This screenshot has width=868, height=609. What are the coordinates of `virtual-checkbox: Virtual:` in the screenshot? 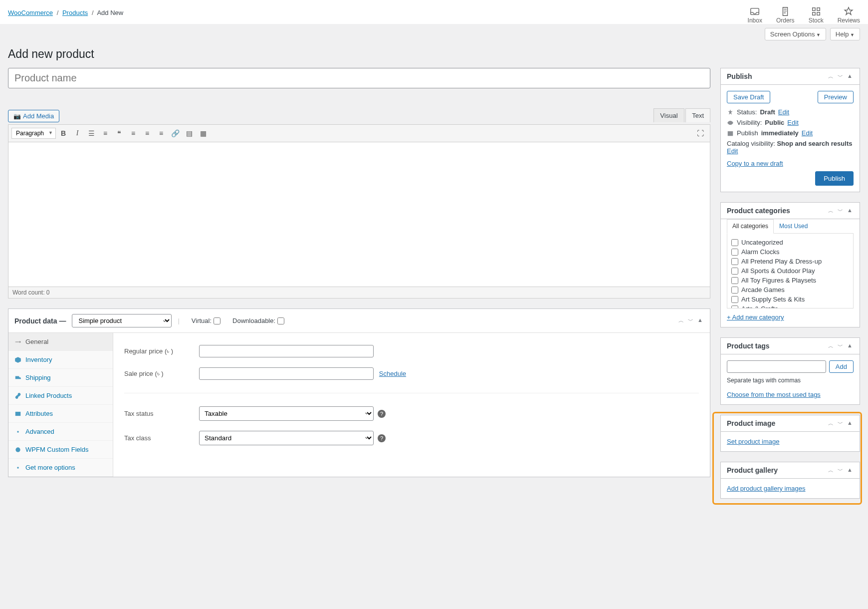 It's located at (206, 320).